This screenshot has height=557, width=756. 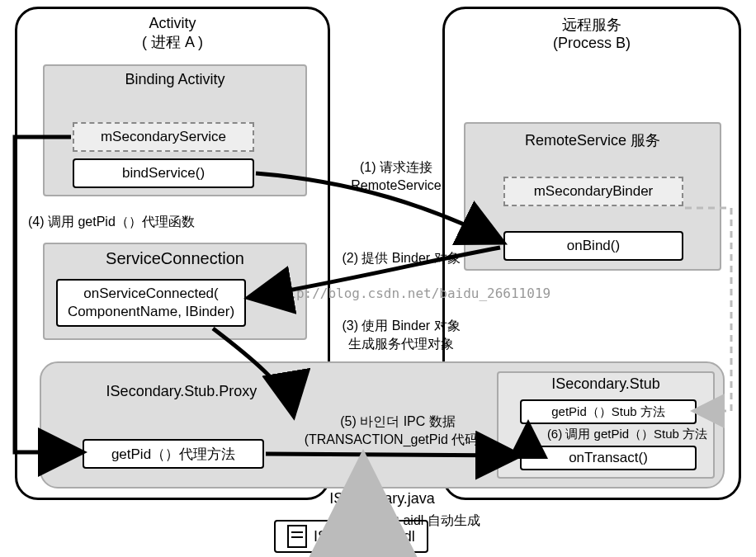 What do you see at coordinates (163, 137) in the screenshot?
I see `m-secondary-service-field: mSecondaryService` at bounding box center [163, 137].